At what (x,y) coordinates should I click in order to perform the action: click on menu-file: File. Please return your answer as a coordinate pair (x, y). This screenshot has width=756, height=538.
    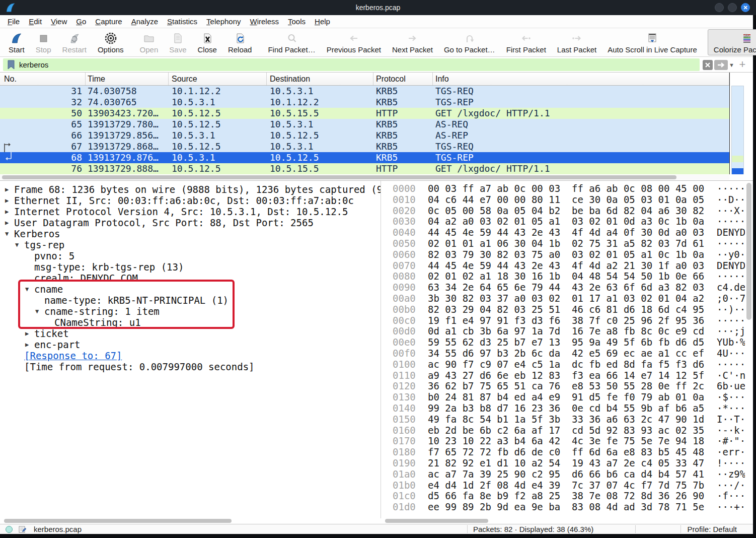
    Looking at the image, I should click on (14, 21).